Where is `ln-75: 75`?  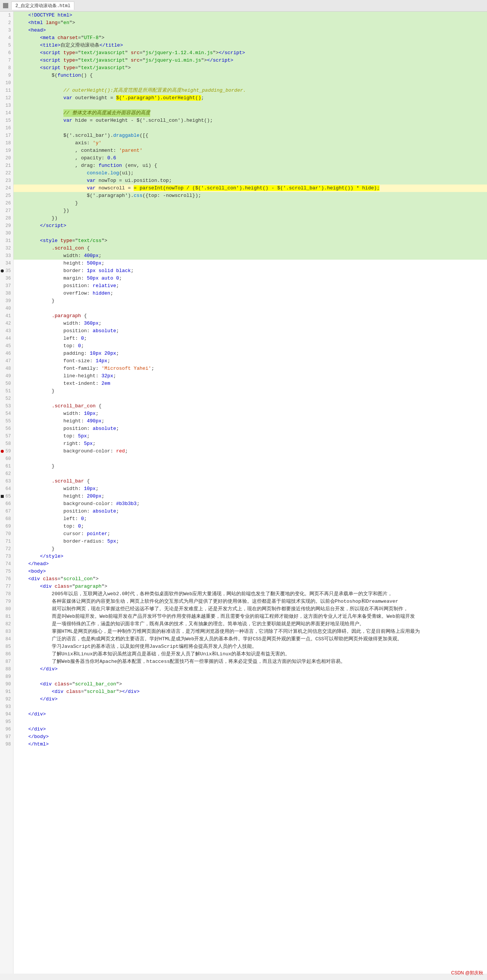
ln-75: 75 is located at coordinates (7, 571).